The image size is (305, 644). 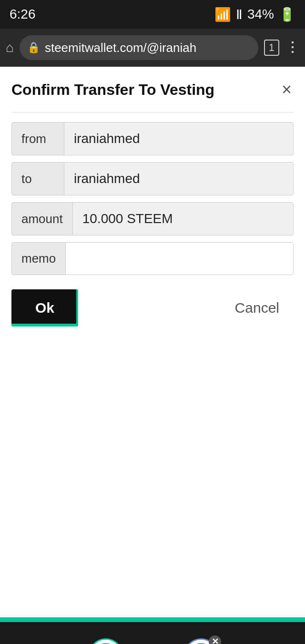 What do you see at coordinates (239, 14) in the screenshot?
I see `signal-icon: Ⅱ` at bounding box center [239, 14].